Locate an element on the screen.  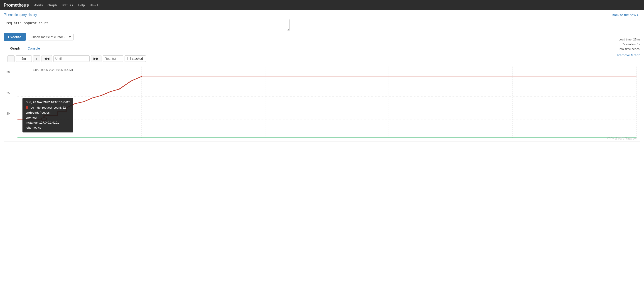
execute-row: Execute - insert metric at cursor - is located at coordinates (322, 37).